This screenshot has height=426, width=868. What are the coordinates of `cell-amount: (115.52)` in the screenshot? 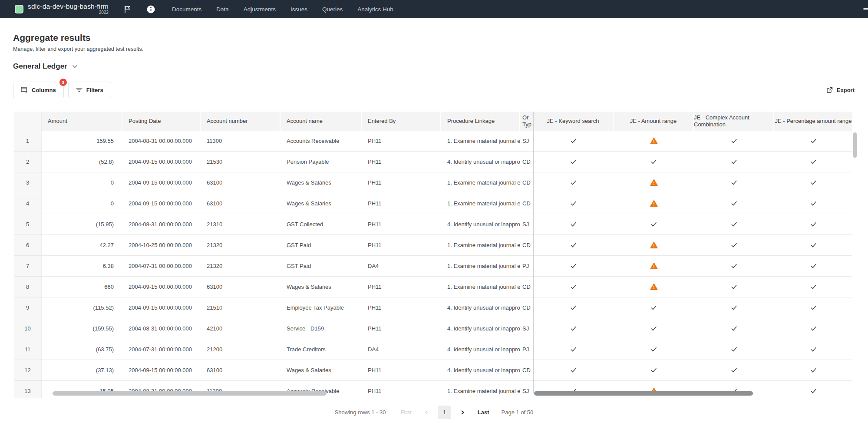 It's located at (82, 307).